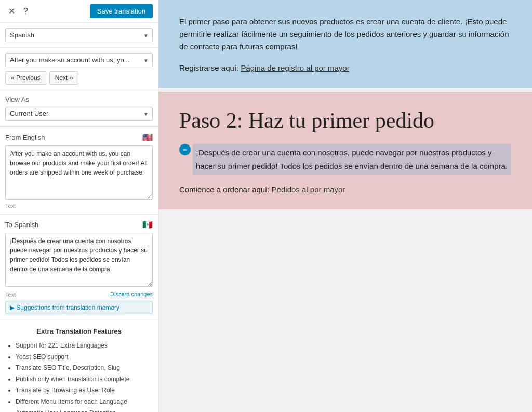  What do you see at coordinates (79, 11) in the screenshot?
I see `top-toolbar: ✕ ? Save translation` at bounding box center [79, 11].